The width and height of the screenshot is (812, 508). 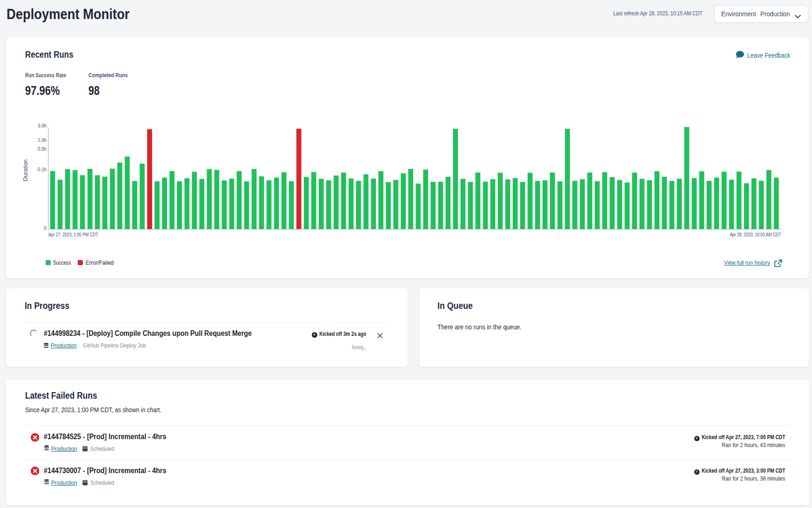 What do you see at coordinates (42, 140) in the screenshot?
I see `svg-text: 1.0h` at bounding box center [42, 140].